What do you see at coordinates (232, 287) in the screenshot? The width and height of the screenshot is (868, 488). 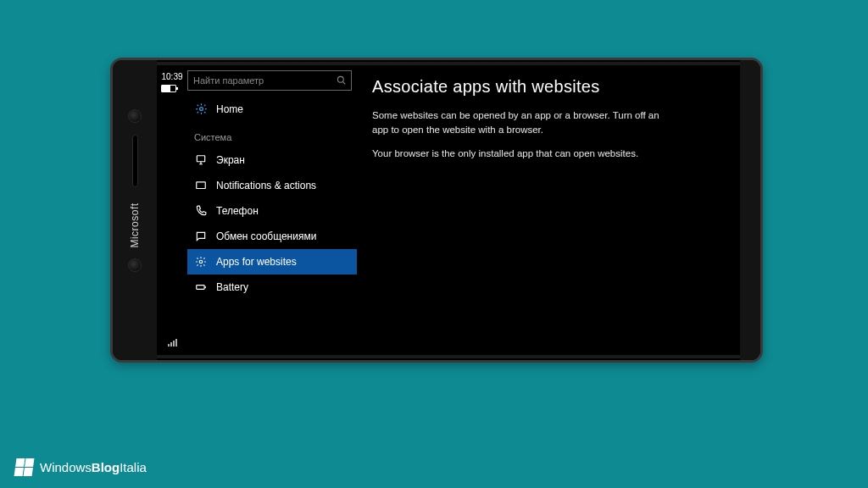 I see `sidebar-item-label: Battery` at bounding box center [232, 287].